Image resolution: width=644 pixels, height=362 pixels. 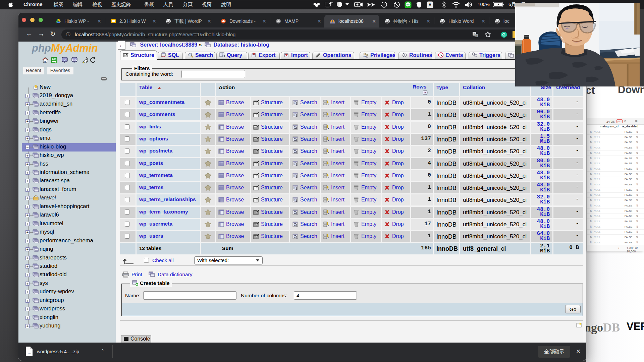 What do you see at coordinates (430, 5) in the screenshot?
I see `svg-text: A` at bounding box center [430, 5].